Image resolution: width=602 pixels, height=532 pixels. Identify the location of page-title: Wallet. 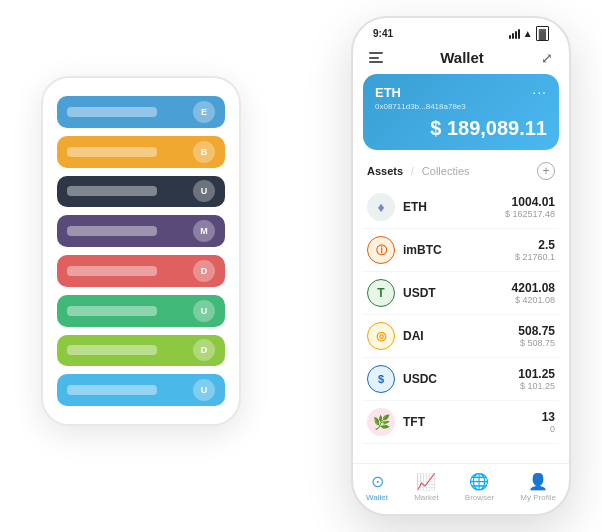
(462, 58).